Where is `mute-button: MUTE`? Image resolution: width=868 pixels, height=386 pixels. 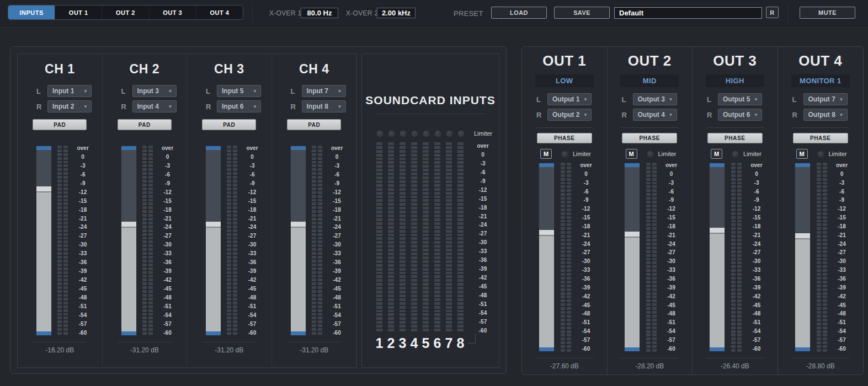
mute-button: MUTE is located at coordinates (828, 13).